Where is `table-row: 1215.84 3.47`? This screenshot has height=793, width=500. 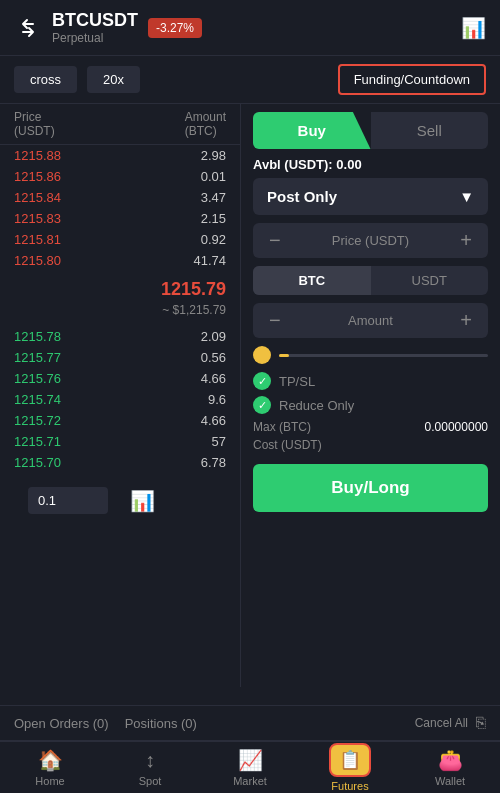
table-row: 1215.84 3.47 is located at coordinates (120, 198).